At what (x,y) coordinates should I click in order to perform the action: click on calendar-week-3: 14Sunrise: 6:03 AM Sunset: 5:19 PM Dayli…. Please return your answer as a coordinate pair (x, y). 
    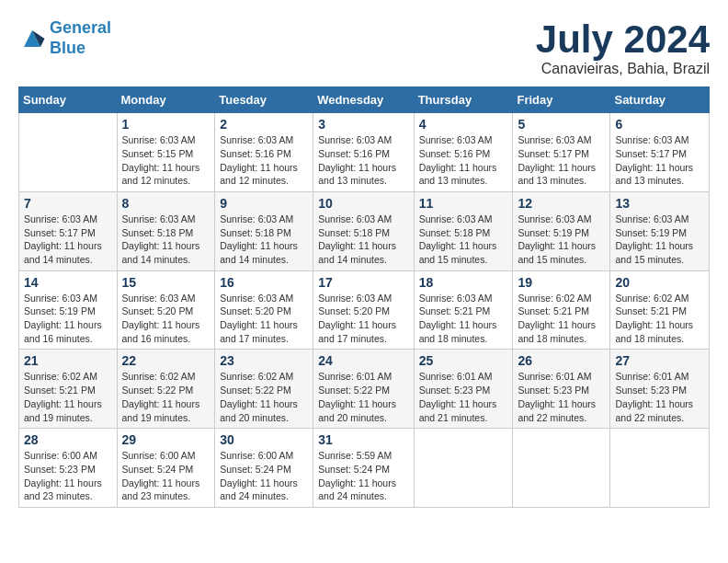
    Looking at the image, I should click on (364, 310).